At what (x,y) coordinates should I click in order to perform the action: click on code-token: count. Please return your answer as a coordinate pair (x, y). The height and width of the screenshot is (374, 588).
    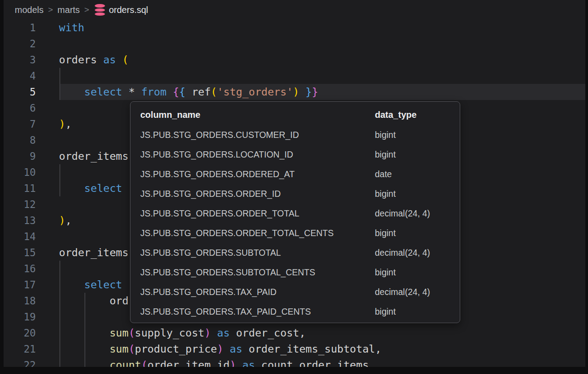
    Looking at the image, I should click on (125, 363).